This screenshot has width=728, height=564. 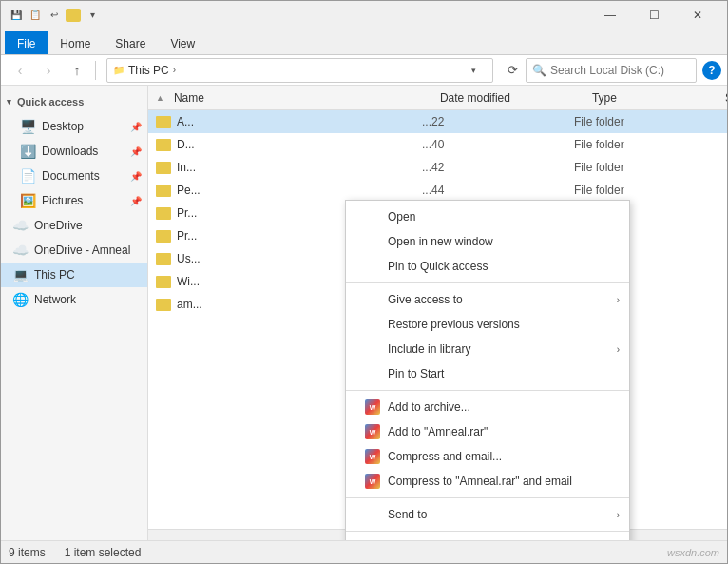 I want to click on col-header-date: Date modified, so click(x=512, y=98).